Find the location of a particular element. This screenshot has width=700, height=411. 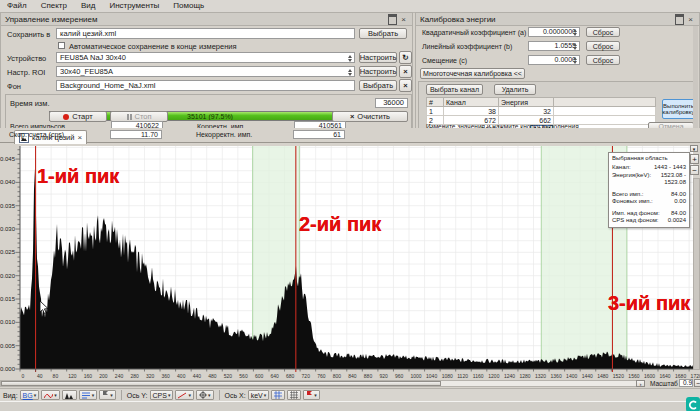

view-spectrum-button is located at coordinates (70, 395).